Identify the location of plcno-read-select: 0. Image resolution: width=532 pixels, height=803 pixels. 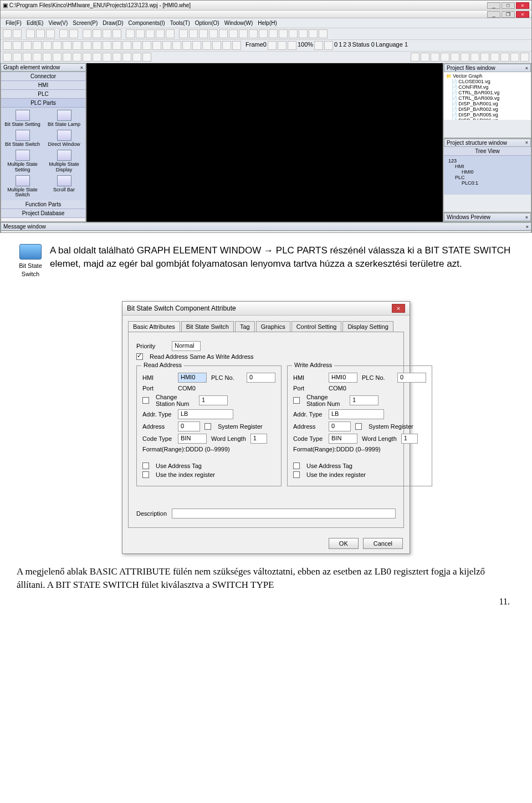
(261, 378).